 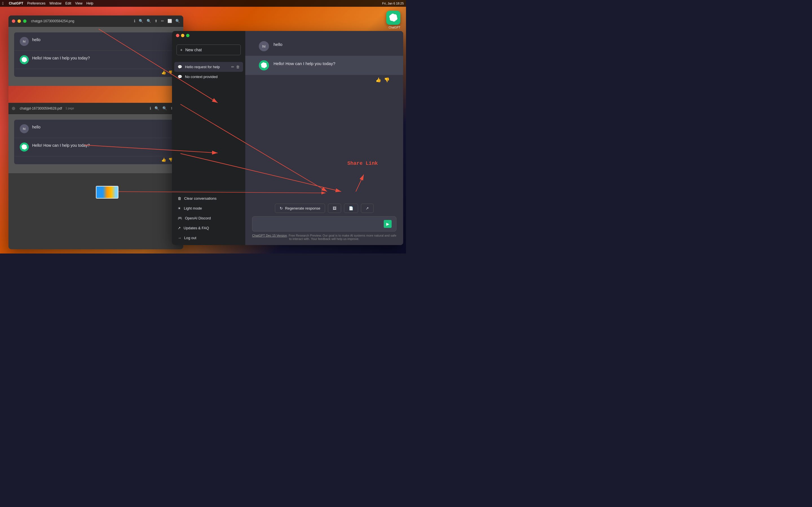 I want to click on logout-item: → Log out, so click(x=209, y=238).